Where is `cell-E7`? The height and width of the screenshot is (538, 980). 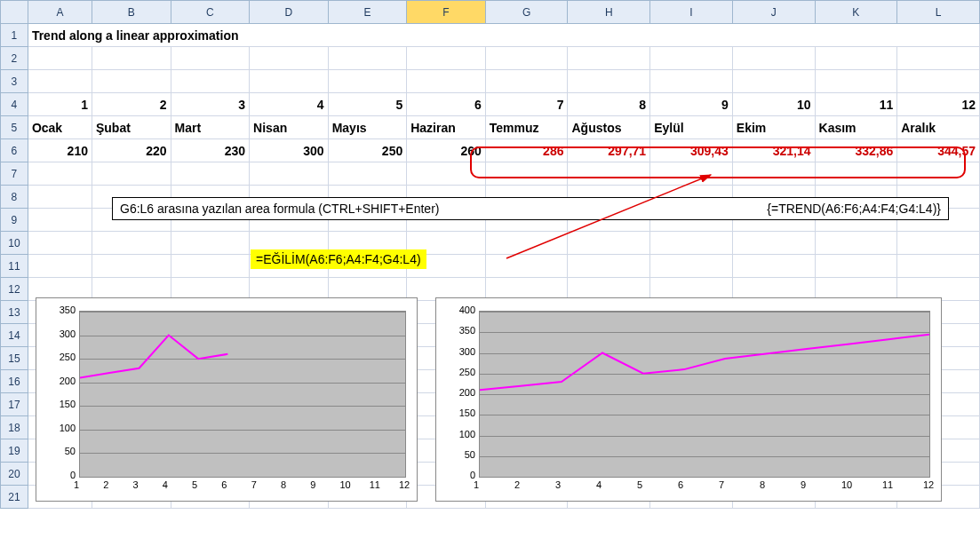
cell-E7 is located at coordinates (368, 174).